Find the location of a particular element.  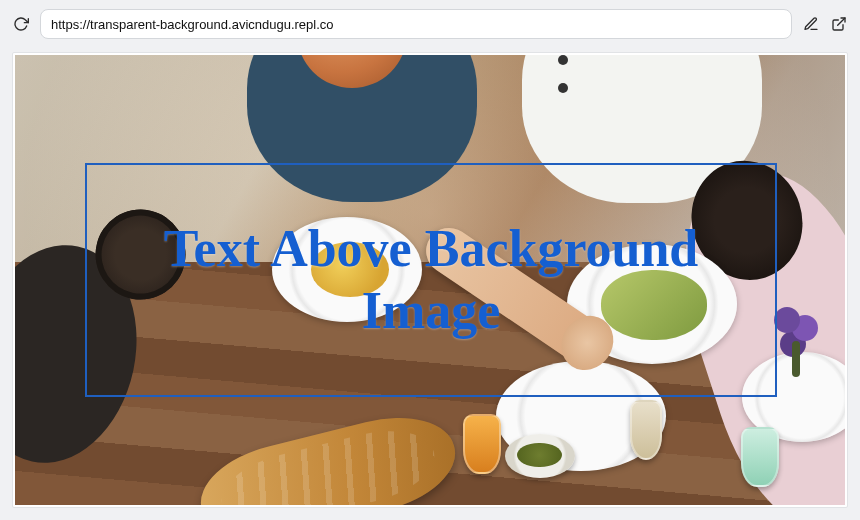

url-input is located at coordinates (416, 24).